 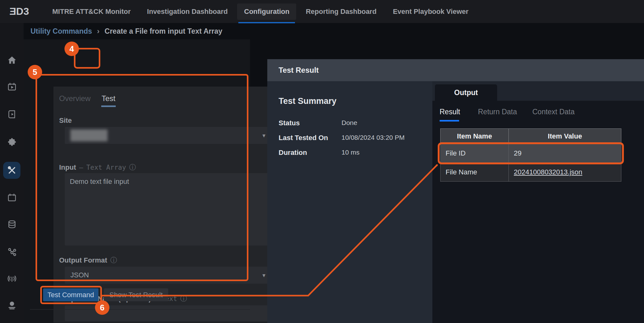 What do you see at coordinates (565, 136) in the screenshot?
I see `column-header-item-value: Item Value` at bounding box center [565, 136].